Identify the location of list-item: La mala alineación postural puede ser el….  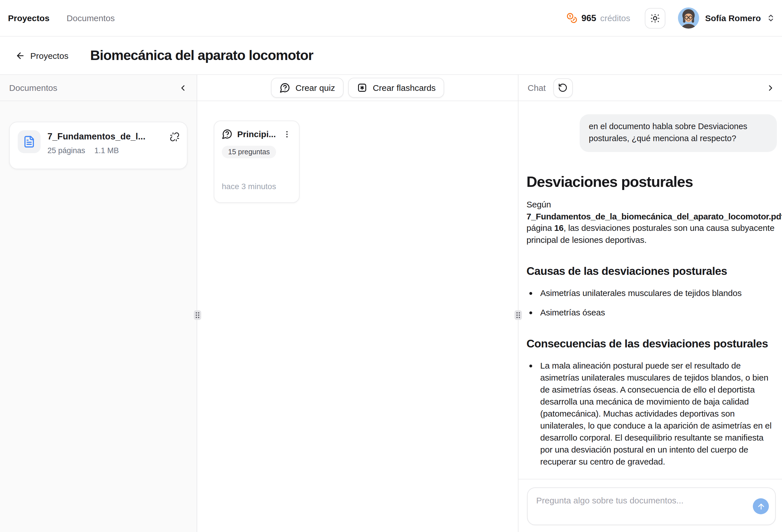
(657, 414).